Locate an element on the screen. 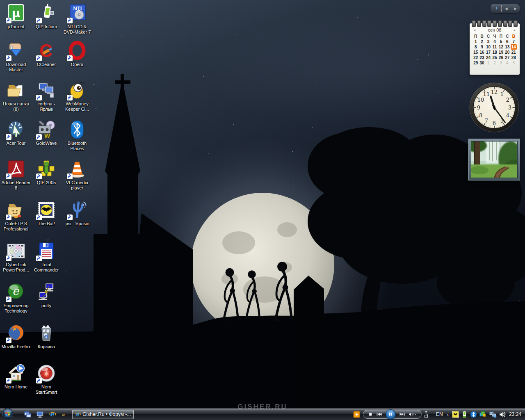  nero-startsmart-icon is located at coordinates (46, 373).